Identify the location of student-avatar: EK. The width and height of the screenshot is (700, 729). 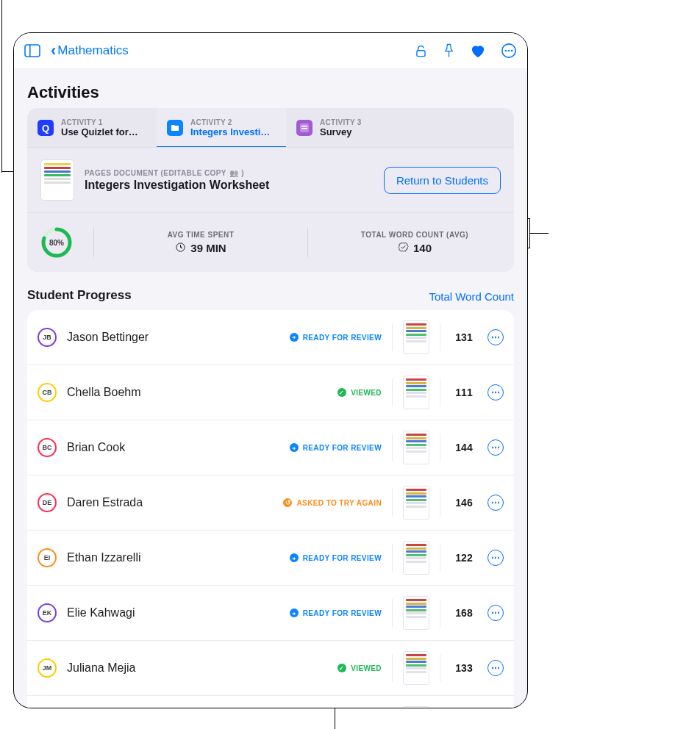
(47, 613).